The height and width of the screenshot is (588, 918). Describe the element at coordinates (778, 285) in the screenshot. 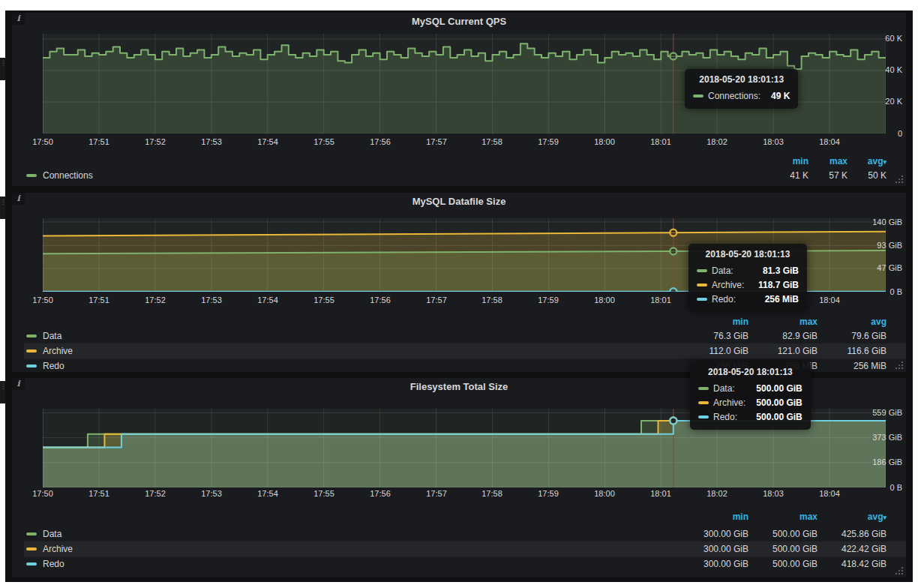

I see `tooltip-series-value: 118.7 GiB` at that location.